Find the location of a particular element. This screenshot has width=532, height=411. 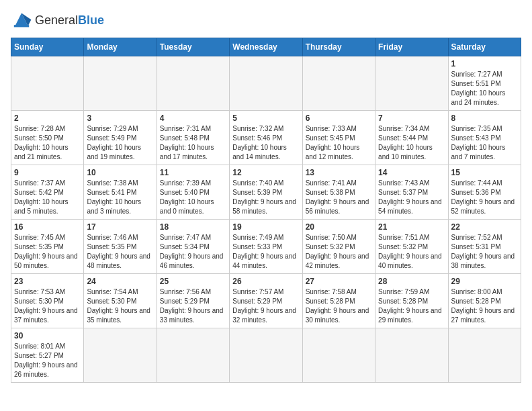

week-row-4: 23Sunrise: 7:53 AM Sunset: 5:30 PM Dayli… is located at coordinates (266, 301).